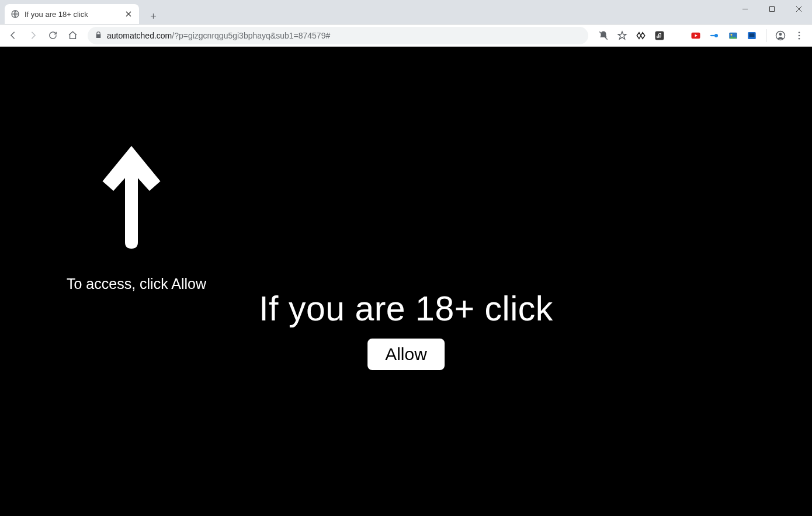 The image size is (812, 516). Describe the element at coordinates (622, 36) in the screenshot. I see `bookmark-star-icon` at that location.